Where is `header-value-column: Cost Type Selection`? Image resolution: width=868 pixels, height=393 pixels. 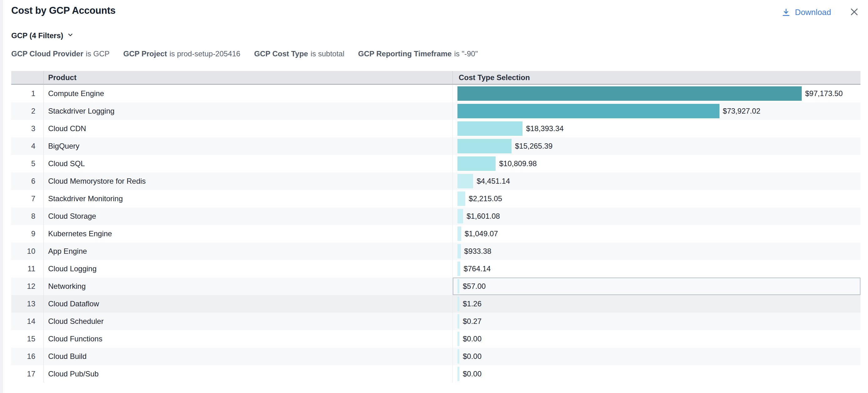 header-value-column: Cost Type Selection is located at coordinates (657, 78).